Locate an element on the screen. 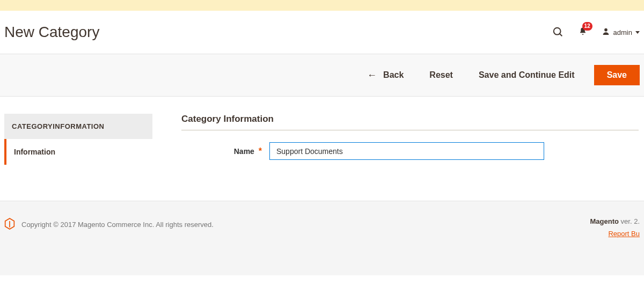 This screenshot has height=308, width=644. brand-name: Magento is located at coordinates (604, 221).